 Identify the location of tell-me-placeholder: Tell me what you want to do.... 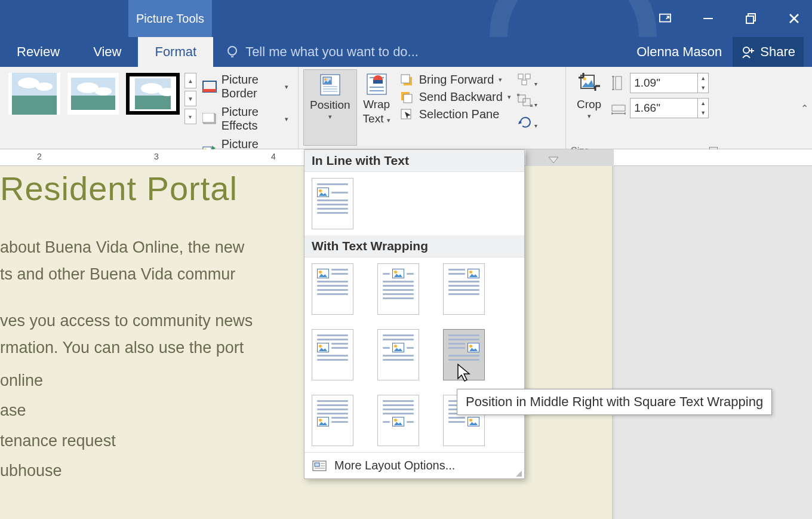
(332, 52).